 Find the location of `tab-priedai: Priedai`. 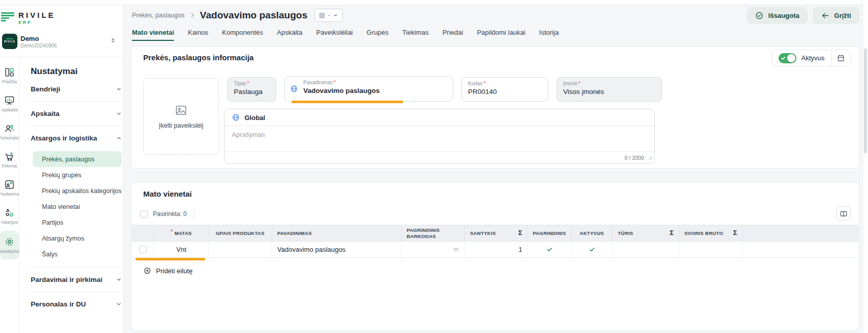

tab-priedai: Priedai is located at coordinates (453, 33).